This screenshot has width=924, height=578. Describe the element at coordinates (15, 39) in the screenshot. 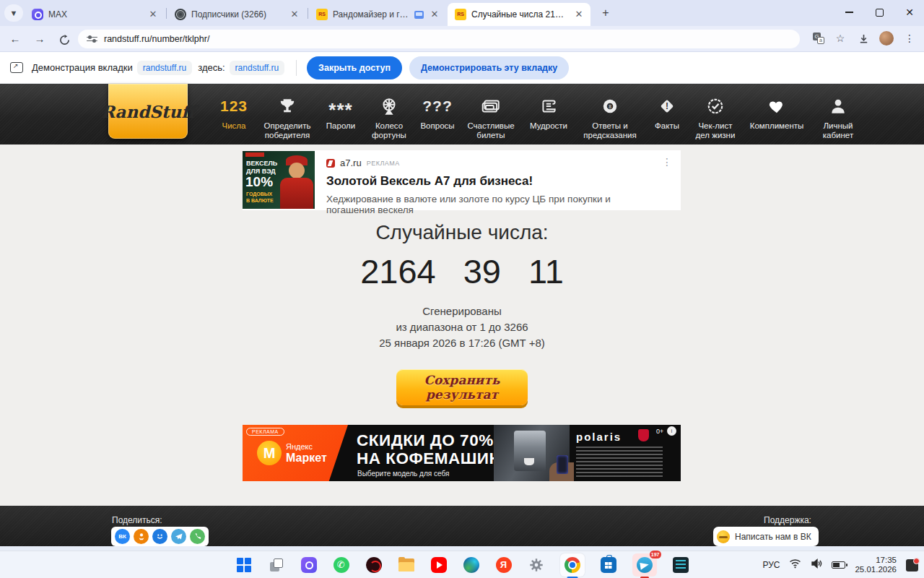

I see `back-button: ←` at that location.